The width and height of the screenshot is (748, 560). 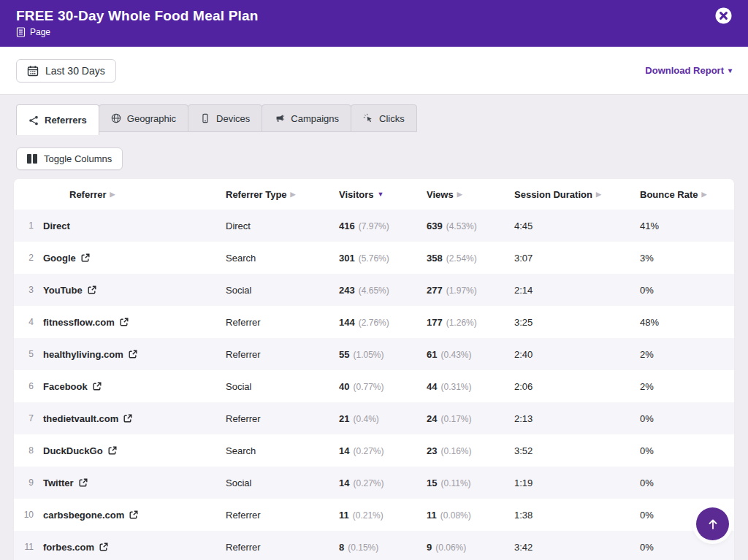 I want to click on table-row: 4 fitnessflow.com Referrer 144(2.76%) 17…, so click(x=374, y=322).